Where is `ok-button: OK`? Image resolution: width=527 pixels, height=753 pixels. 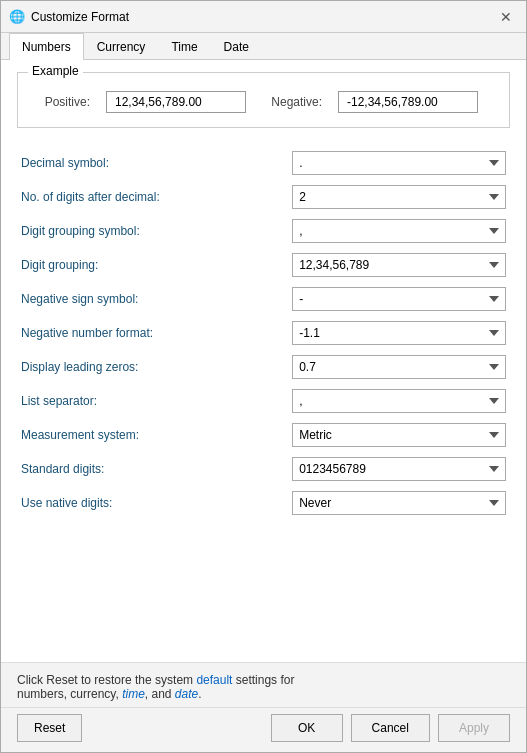
ok-button: OK is located at coordinates (307, 728).